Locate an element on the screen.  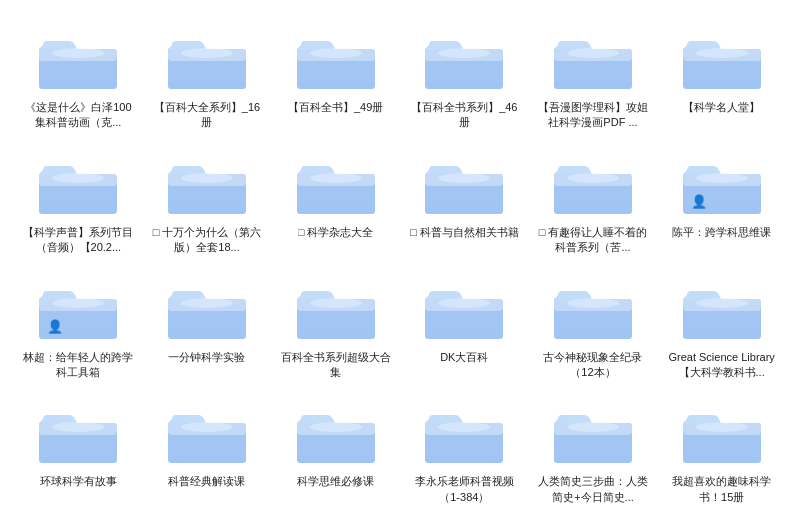
folder-item-18: Great Science Library【大科学教科书... is located at coordinates (722, 328).